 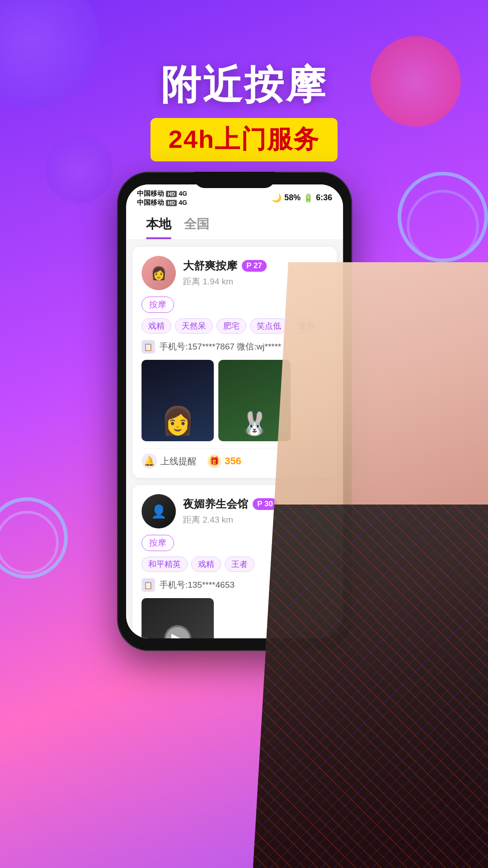 I want to click on profile-name-1: 大舒爽按摩, so click(x=210, y=266).